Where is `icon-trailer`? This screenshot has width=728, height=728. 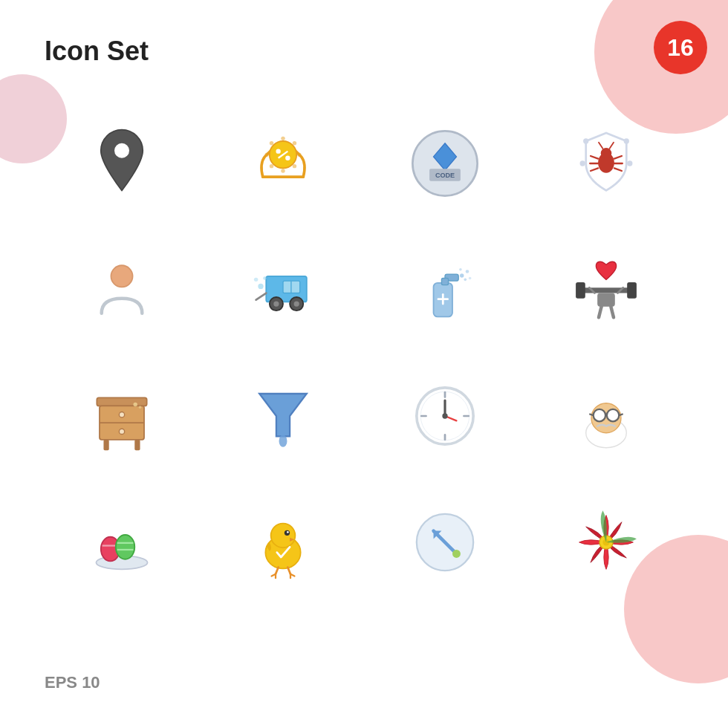 icon-trailer is located at coordinates (284, 290).